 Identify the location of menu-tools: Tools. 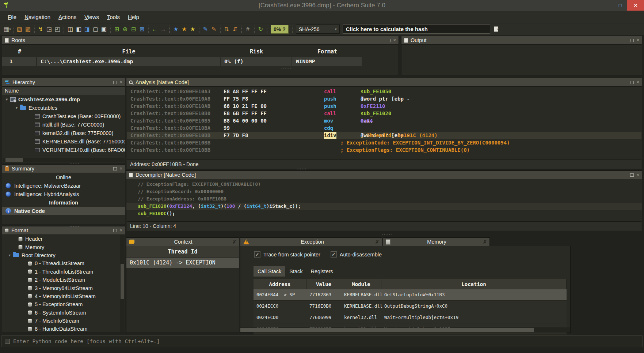
(113, 17).